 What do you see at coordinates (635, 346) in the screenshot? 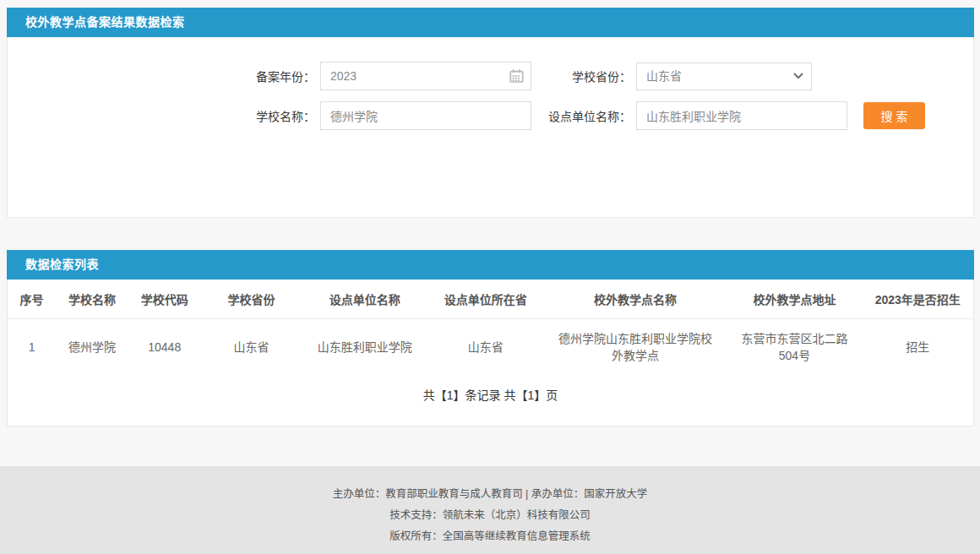
I see `cell-site-name: 德州学院山东胜利职业学院校外教学点` at bounding box center [635, 346].